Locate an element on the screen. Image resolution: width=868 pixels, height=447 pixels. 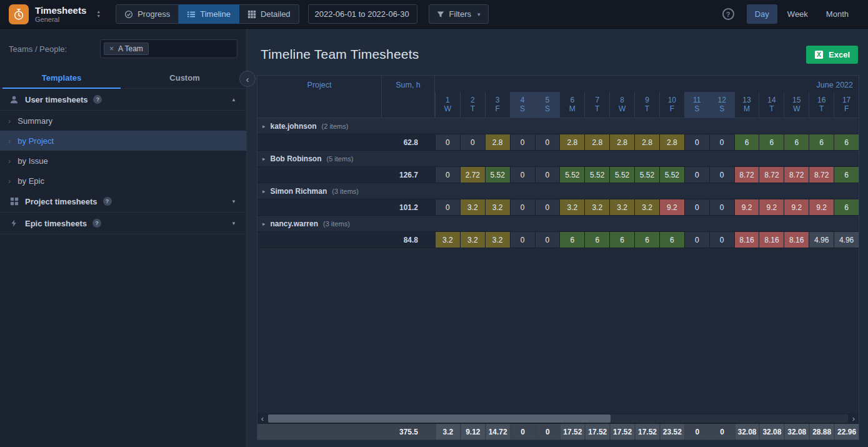
day-column-header-11: 11S is located at coordinates (697, 105).